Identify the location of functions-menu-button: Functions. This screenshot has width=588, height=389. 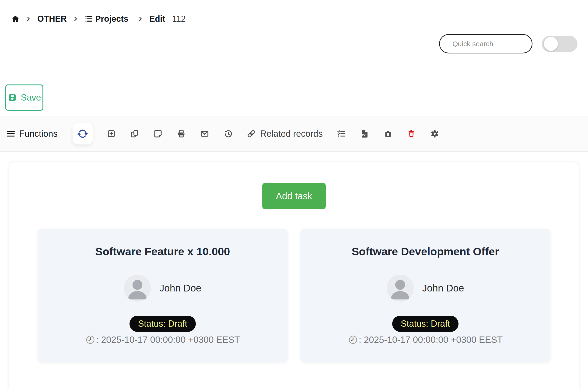
(32, 134).